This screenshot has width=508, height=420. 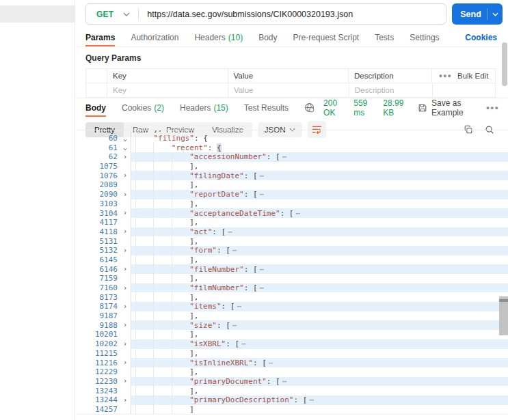 What do you see at coordinates (292, 185) in the screenshot?
I see `code-line: 2089],` at bounding box center [292, 185].